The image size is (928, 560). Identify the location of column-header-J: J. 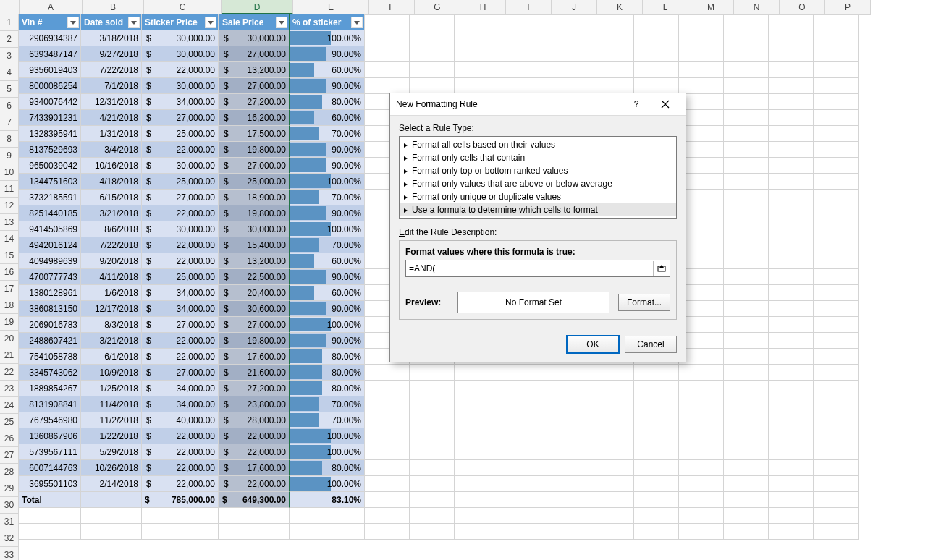
(575, 7).